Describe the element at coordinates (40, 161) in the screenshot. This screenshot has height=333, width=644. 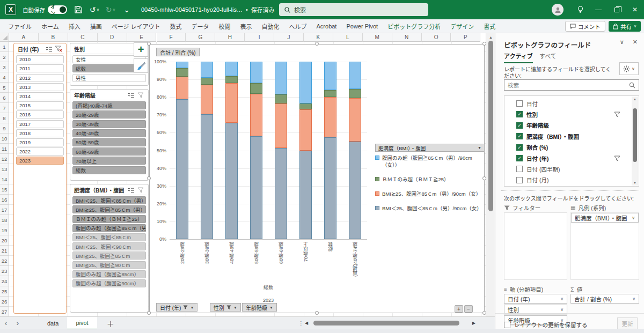
I see `slicer-item: 2023` at that location.